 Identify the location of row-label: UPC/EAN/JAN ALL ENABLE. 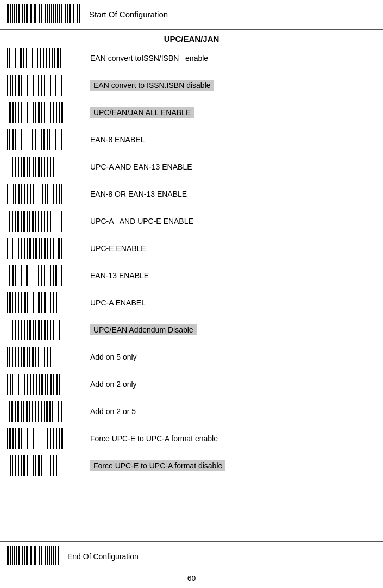
(234, 112).